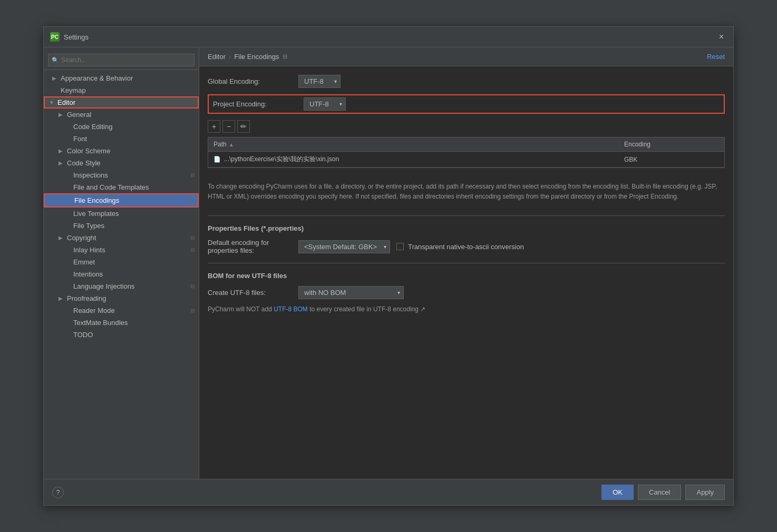 This screenshot has width=777, height=532. Describe the element at coordinates (121, 322) in the screenshot. I see `sidebar-item-textmate-bundles: TextMate Bundles` at that location.